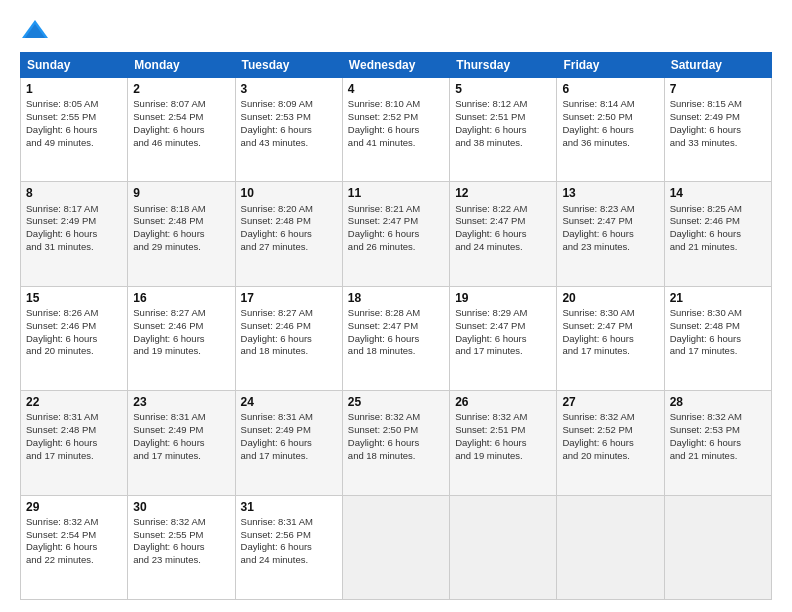 This screenshot has width=792, height=612. Describe the element at coordinates (289, 298) in the screenshot. I see `day-number: 17` at that location.